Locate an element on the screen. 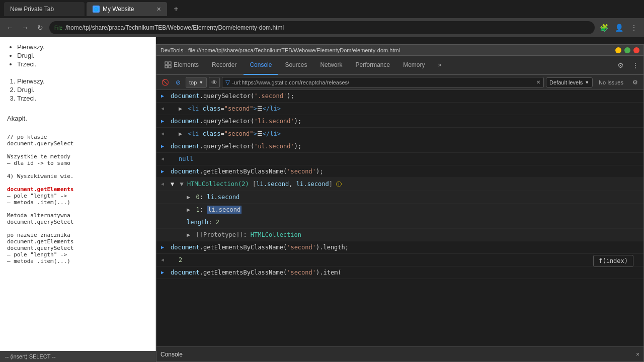  tab-memory: Memory is located at coordinates (414, 65).